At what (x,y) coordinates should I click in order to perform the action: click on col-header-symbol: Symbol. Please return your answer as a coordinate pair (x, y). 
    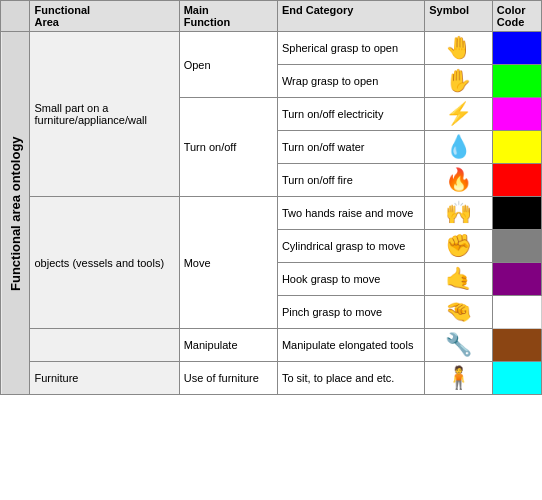
    Looking at the image, I should click on (459, 16).